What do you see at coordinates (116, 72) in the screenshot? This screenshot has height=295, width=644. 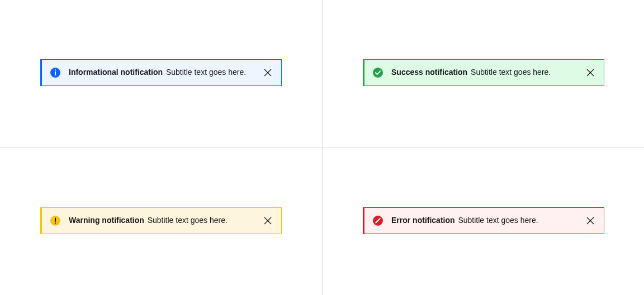 I see `info-title: Informational notification` at bounding box center [116, 72].